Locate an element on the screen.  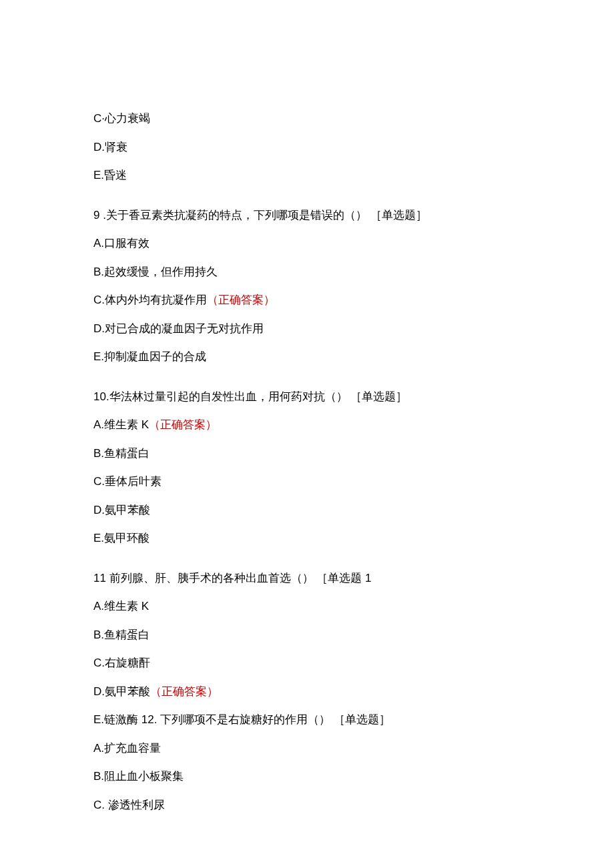
q10-stem: 10.华法林过量引起的自发性出血，用何药对抗（） ［单选题］ is located at coordinates (307, 397).